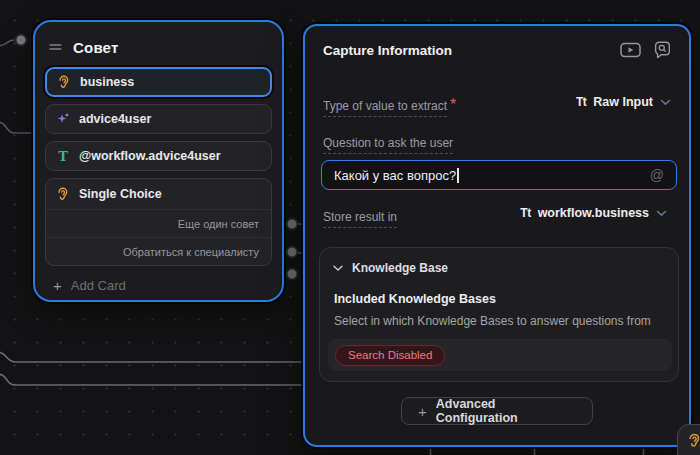 The width and height of the screenshot is (700, 455). What do you see at coordinates (158, 223) in the screenshot?
I see `choice-row-1: Еще один совет` at bounding box center [158, 223].